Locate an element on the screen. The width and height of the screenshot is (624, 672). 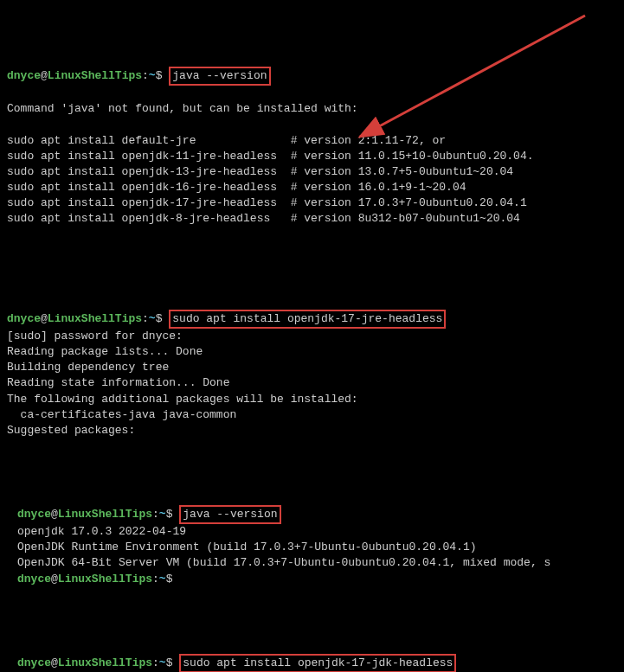
highlighted-command: sudo apt install openjdk-17-jdk-headless is located at coordinates (318, 663).